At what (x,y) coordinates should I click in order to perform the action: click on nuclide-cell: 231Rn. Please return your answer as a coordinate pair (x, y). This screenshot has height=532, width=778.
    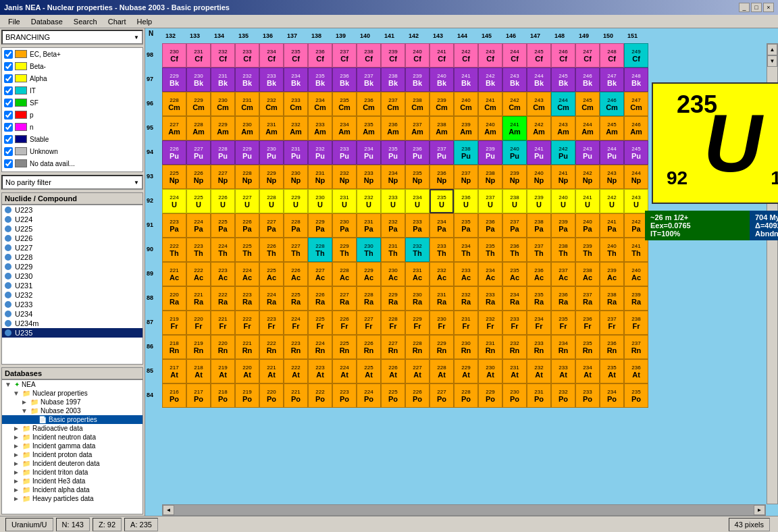
    Looking at the image, I should click on (490, 347).